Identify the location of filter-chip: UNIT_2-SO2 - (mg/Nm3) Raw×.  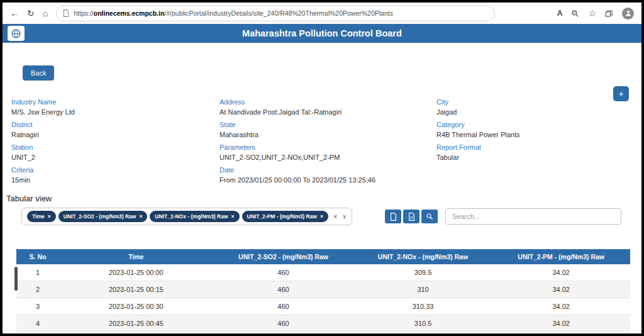
(103, 216).